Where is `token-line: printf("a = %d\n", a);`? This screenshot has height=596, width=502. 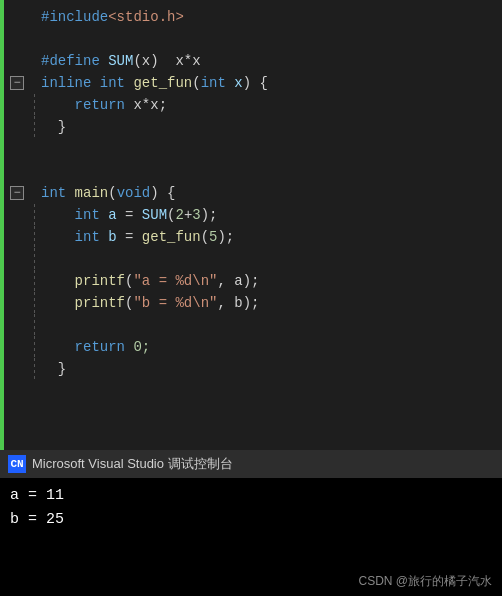
token-line: printf("a = %d\n", a); is located at coordinates (150, 281).